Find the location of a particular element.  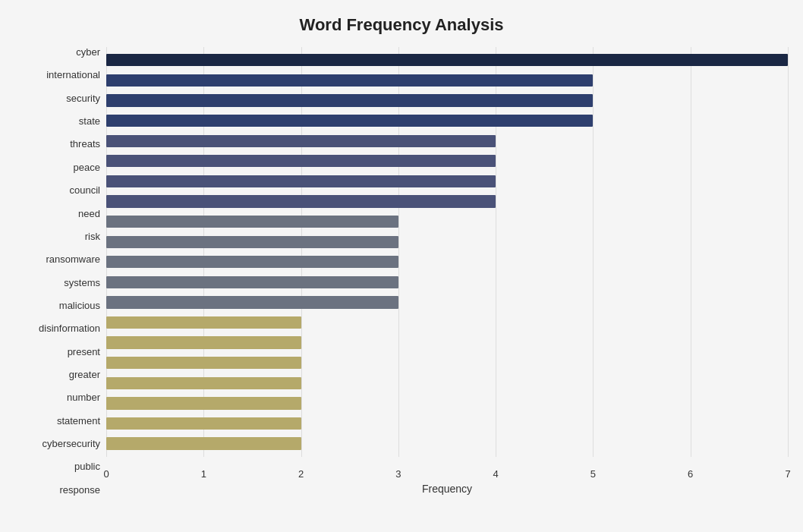

y-axis-label: malicious is located at coordinates (58, 305).